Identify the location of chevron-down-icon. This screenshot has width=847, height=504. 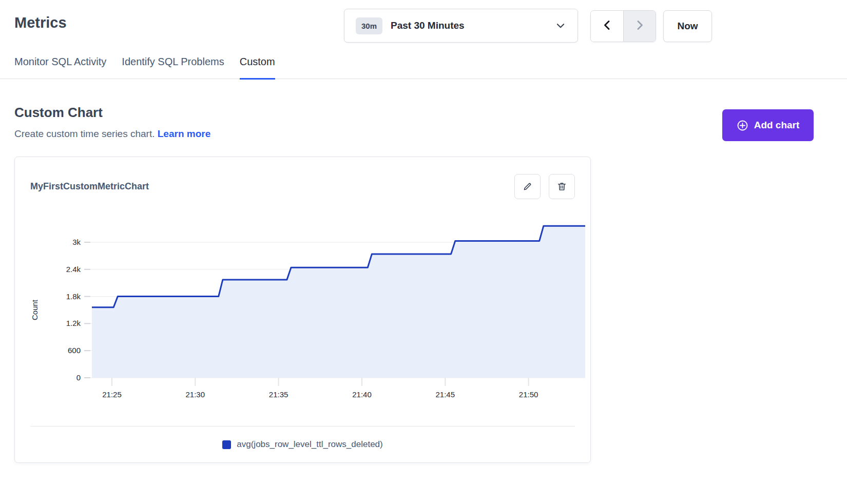
(561, 26).